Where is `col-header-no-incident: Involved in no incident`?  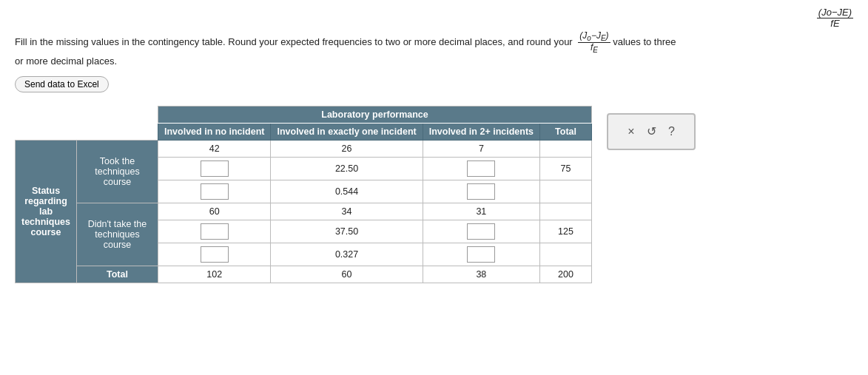
col-header-no-incident: Involved in no incident is located at coordinates (215, 132).